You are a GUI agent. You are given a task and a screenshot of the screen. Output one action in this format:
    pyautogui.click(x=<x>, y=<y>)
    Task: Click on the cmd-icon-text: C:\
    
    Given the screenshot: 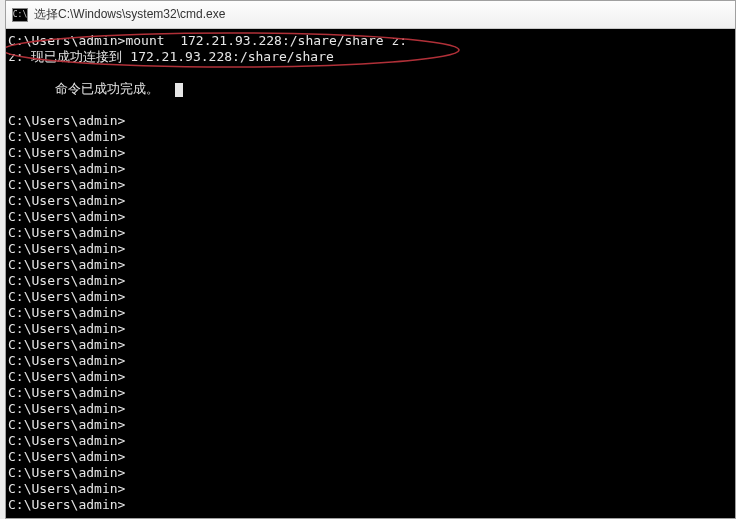 What is the action you would take?
    pyautogui.click(x=20, y=15)
    